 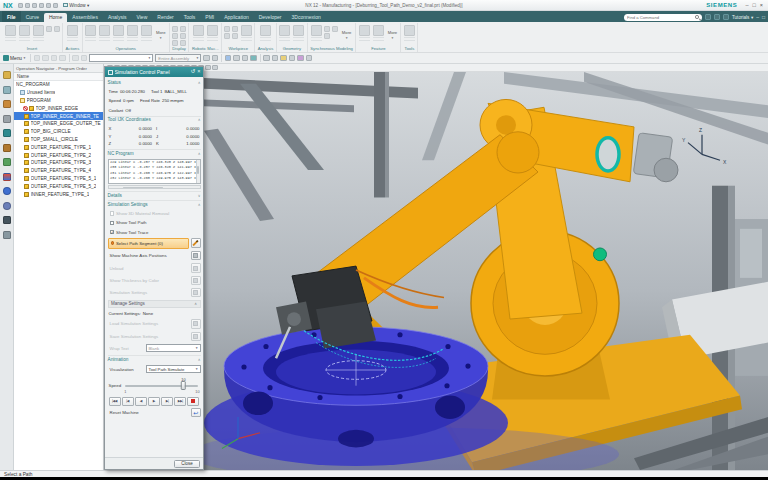 What do you see at coordinates (270, 18) in the screenshot?
I see `tab-developer: Developer` at bounding box center [270, 18].